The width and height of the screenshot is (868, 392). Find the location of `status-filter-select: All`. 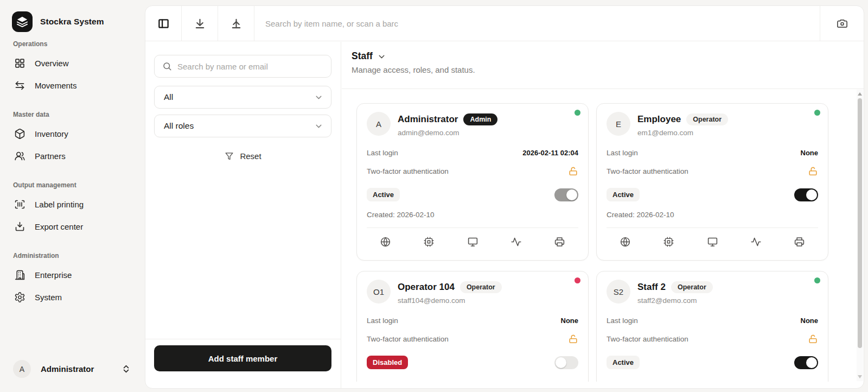

status-filter-select: All is located at coordinates (243, 97).